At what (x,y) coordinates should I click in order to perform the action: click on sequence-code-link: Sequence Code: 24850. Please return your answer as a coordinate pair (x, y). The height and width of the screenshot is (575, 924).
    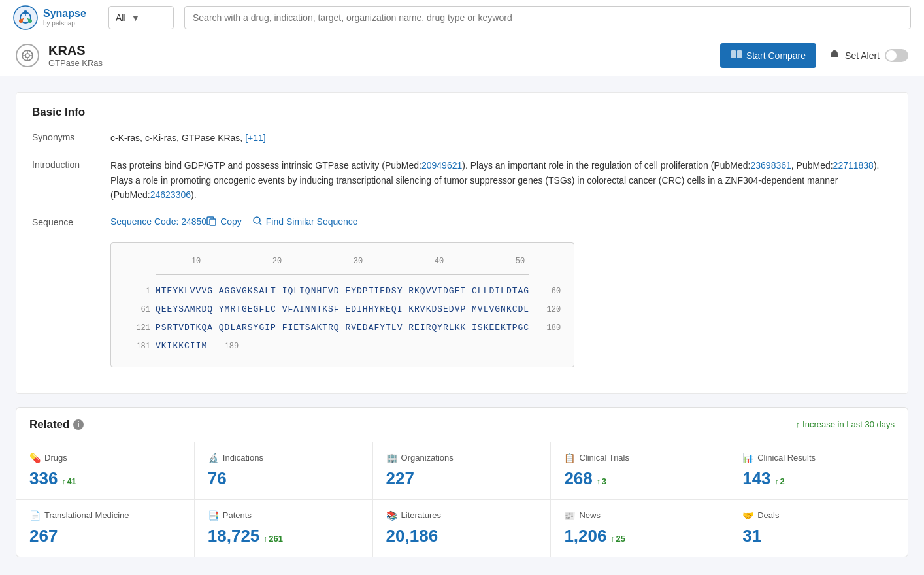
    Looking at the image, I should click on (158, 222).